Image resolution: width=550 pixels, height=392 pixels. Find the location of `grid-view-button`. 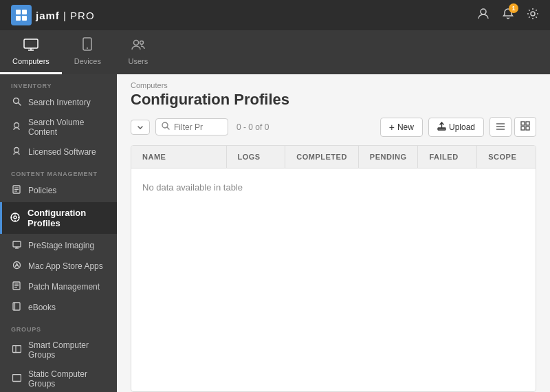

grid-view-button is located at coordinates (525, 127).